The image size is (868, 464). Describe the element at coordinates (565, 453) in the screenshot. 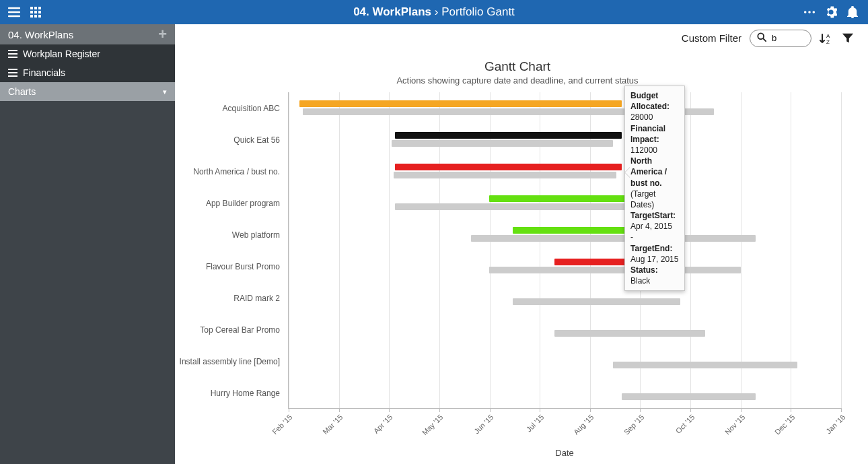

I see `x-axis-title: Date` at that location.